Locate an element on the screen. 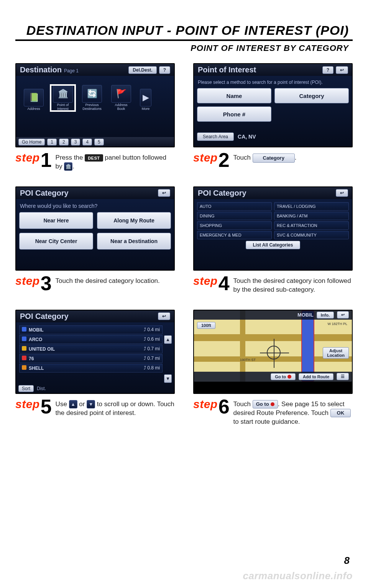 Image resolution: width=368 pixels, height=588 pixels. s4-header: POI Category is located at coordinates (222, 193).